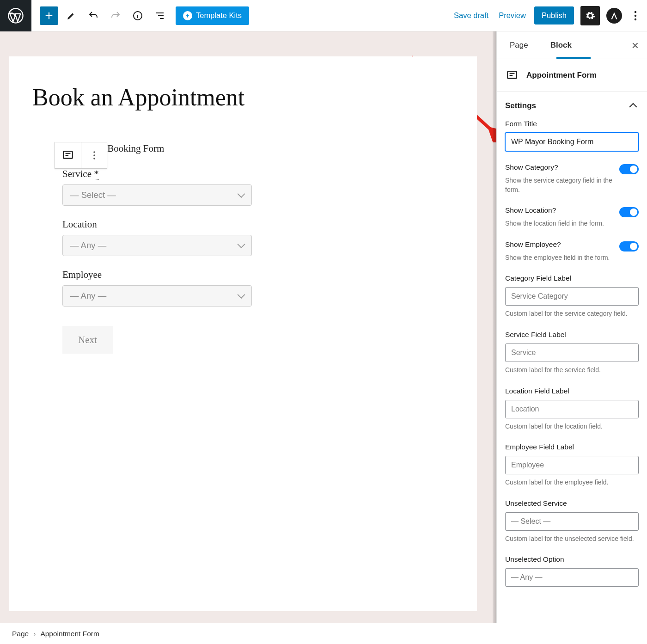  What do you see at coordinates (572, 296) in the screenshot?
I see `category-label-control: Category Field Label Custom label for th…` at bounding box center [572, 296].